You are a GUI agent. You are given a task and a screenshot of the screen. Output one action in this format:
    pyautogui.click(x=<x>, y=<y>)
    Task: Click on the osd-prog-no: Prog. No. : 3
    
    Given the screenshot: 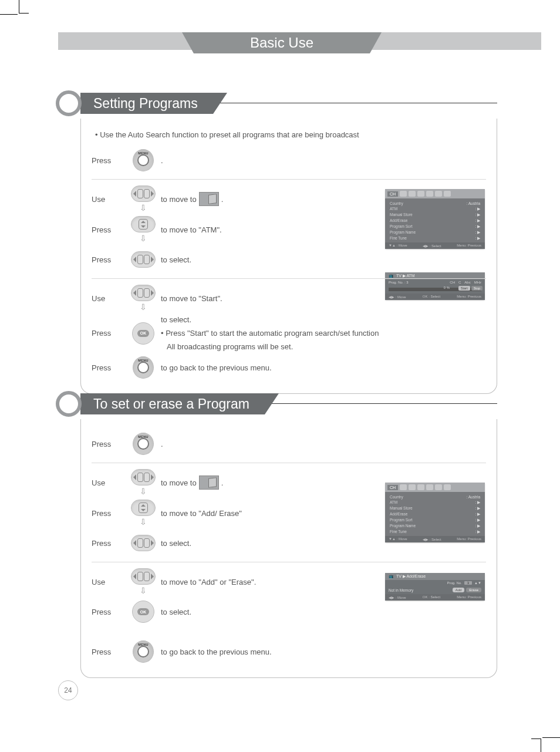 What is the action you would take?
    pyautogui.click(x=399, y=282)
    